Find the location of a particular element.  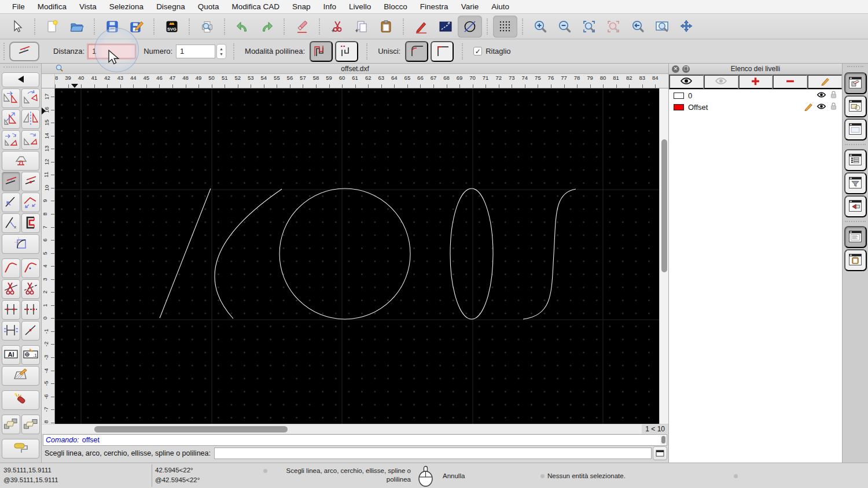

zoom-out-button is located at coordinates (565, 27).